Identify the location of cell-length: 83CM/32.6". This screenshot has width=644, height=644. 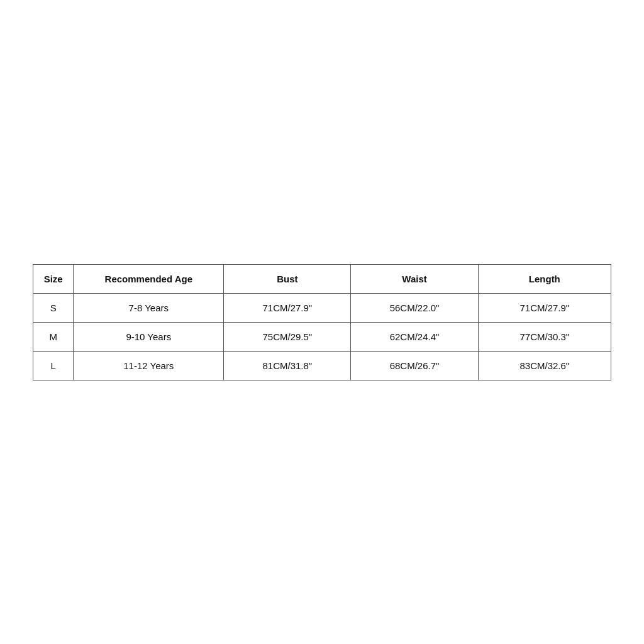
(545, 365).